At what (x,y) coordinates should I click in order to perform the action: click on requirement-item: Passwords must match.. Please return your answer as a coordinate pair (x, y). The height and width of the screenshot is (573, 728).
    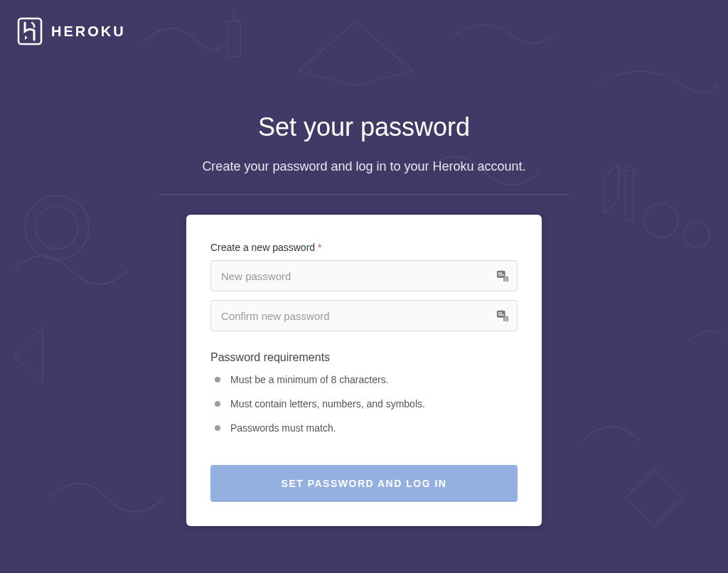
    Looking at the image, I should click on (364, 428).